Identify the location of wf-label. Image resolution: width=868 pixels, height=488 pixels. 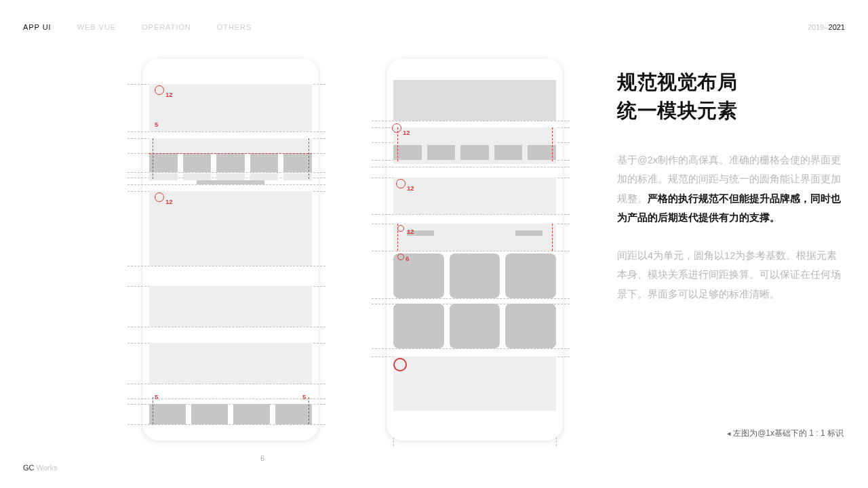
(529, 233).